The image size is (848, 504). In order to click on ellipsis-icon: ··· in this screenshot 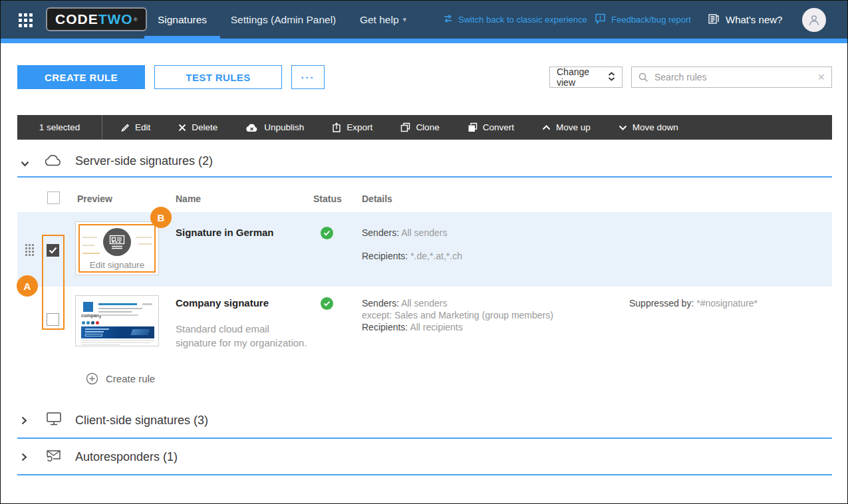, I will do `click(309, 77)`.